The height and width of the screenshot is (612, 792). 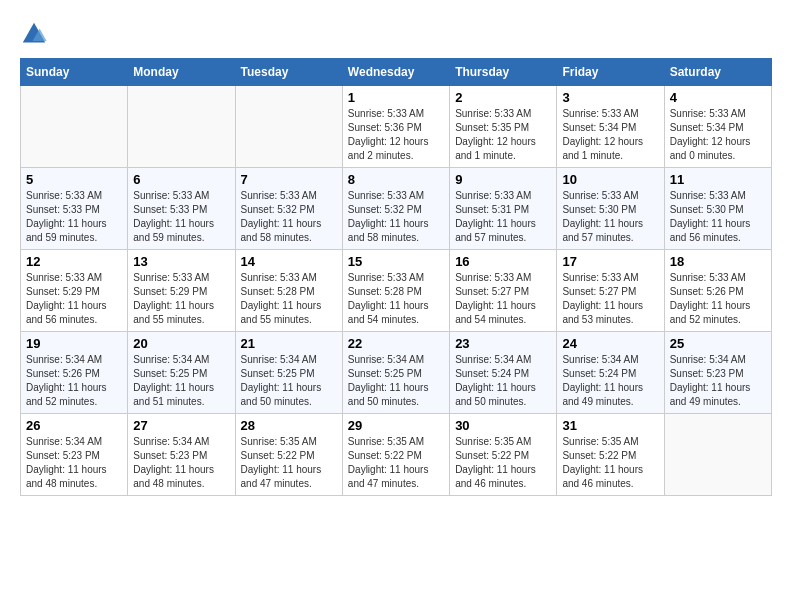 What do you see at coordinates (288, 455) in the screenshot?
I see `calendar-cell: 28Sunrise: 5:35 AM Sunset: 5:22 PM Dayli…` at bounding box center [288, 455].